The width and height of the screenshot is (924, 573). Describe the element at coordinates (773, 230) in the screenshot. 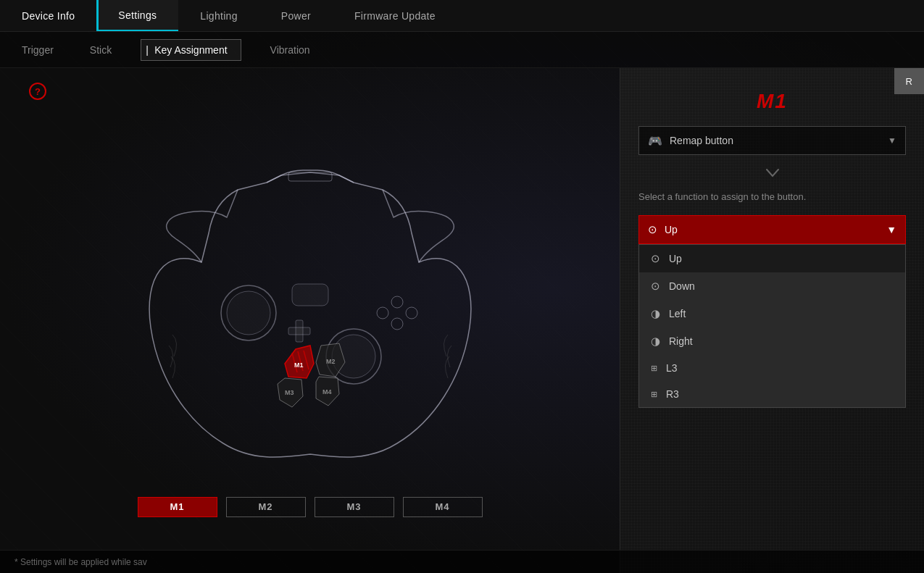

I see `function-dropdown-header: ⊙ Up ▼` at that location.